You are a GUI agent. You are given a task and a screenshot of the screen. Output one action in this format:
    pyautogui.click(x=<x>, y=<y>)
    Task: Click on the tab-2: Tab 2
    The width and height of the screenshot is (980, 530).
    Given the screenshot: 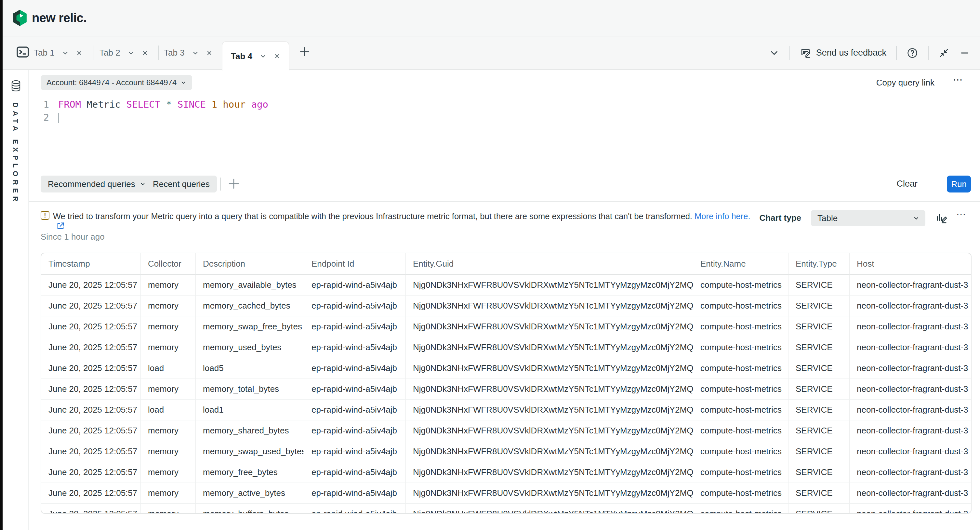 What is the action you would take?
    pyautogui.click(x=124, y=53)
    